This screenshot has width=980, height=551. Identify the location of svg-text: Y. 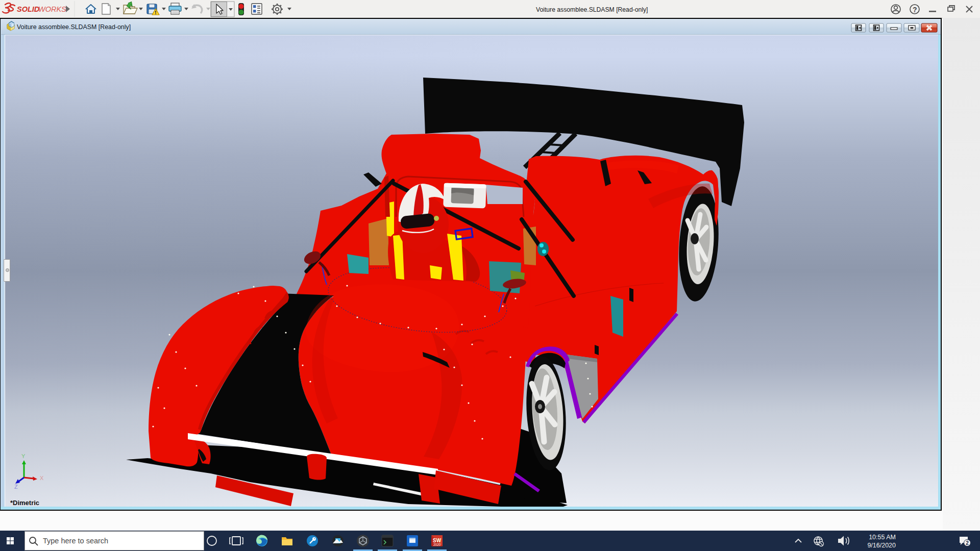
(23, 456).